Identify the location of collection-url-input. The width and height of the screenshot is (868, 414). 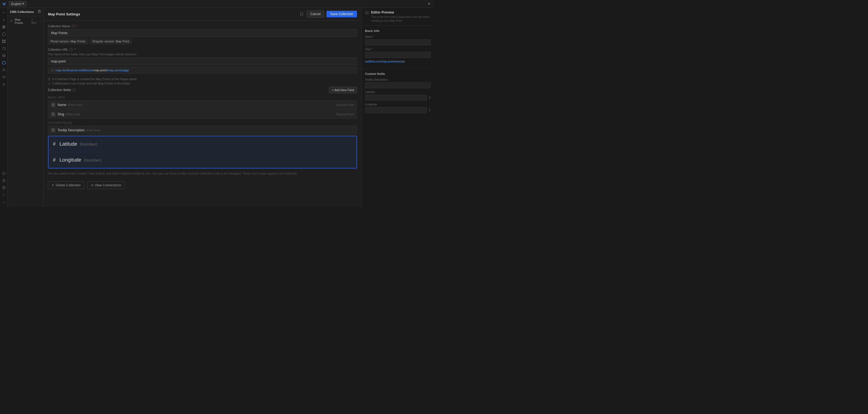
(203, 61).